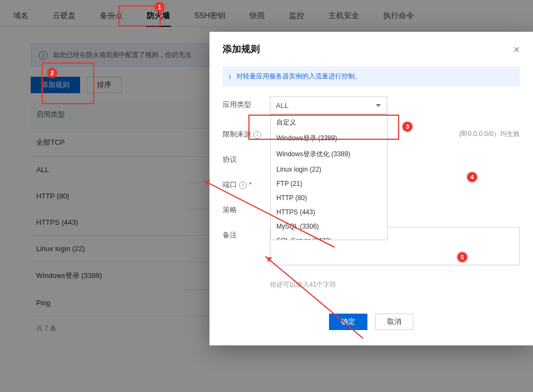 The image size is (533, 392). Describe the element at coordinates (395, 285) in the screenshot. I see `char-hint: 你还可以输入41个字符` at that location.